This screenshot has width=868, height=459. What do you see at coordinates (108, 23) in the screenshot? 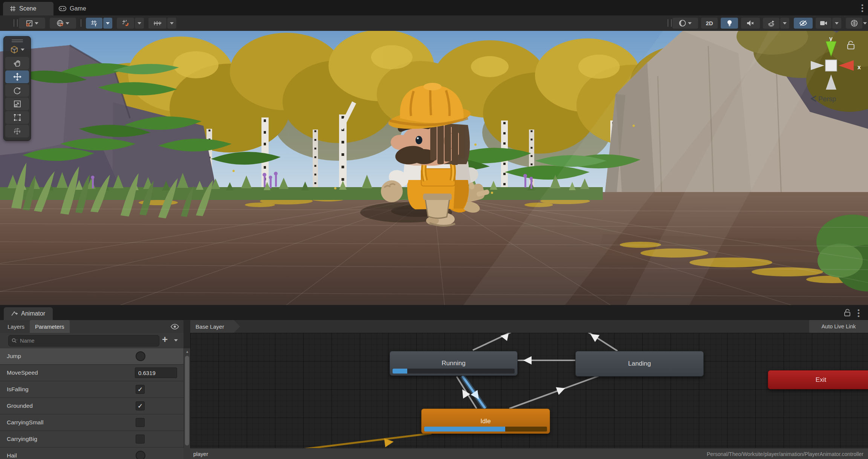
I see `grid-visibility-dropdown` at bounding box center [108, 23].